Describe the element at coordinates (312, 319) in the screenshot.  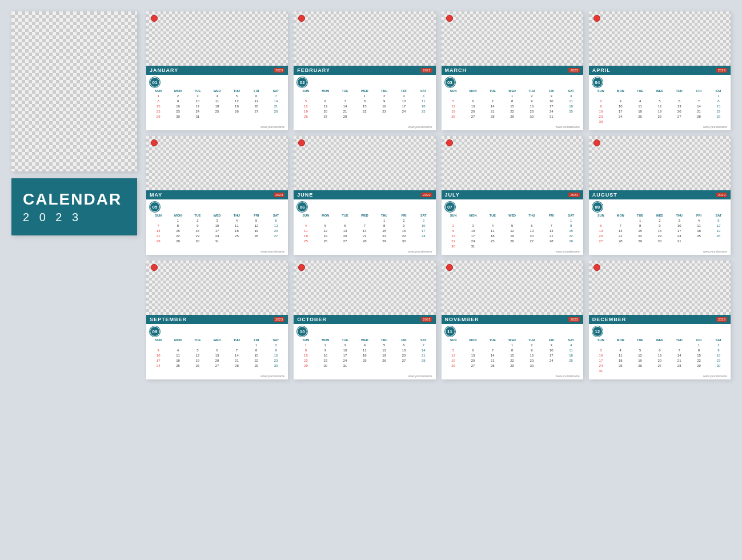
I see `month-name-label: OCTOBER` at that location.